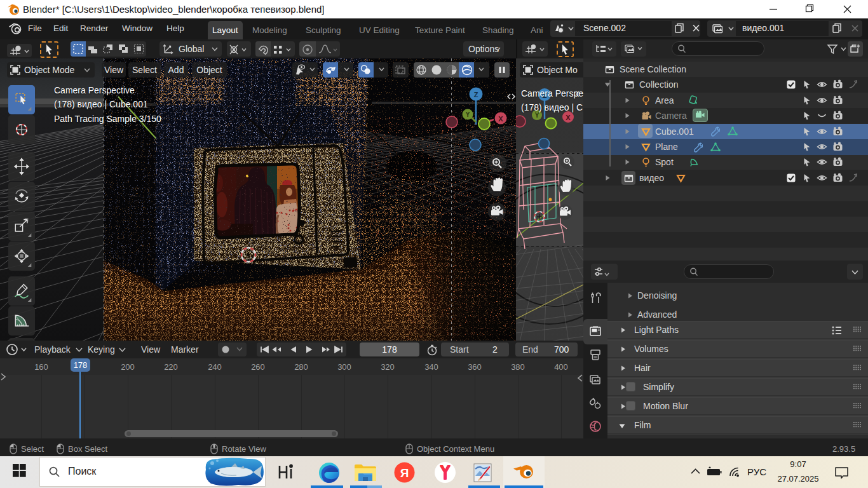 This screenshot has height=488, width=868. Describe the element at coordinates (477, 95) in the screenshot. I see `svg-text: Z` at that location.